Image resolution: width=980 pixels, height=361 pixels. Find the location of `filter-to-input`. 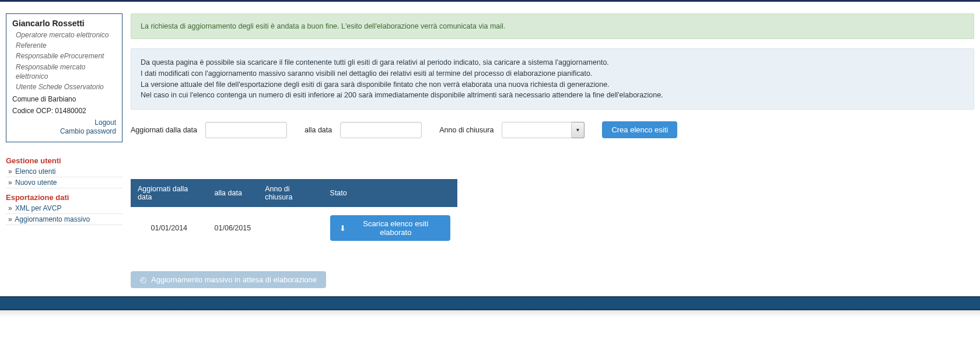

filter-to-input is located at coordinates (381, 130).